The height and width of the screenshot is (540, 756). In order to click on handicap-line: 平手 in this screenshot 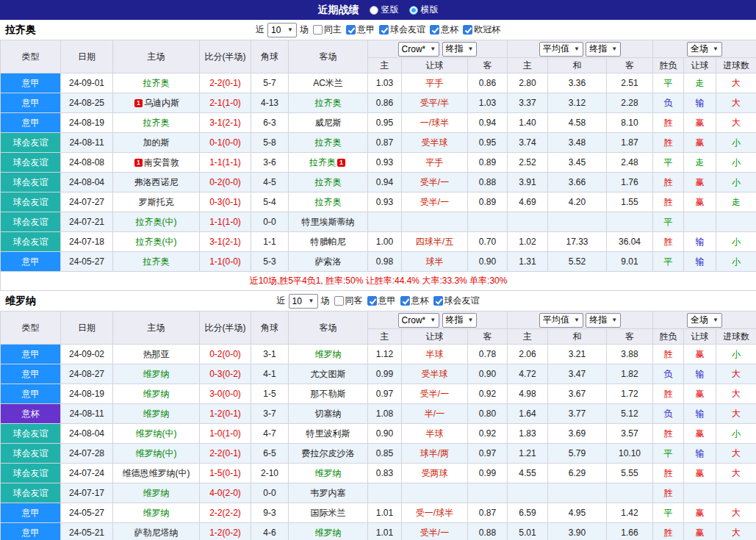, I will do `click(435, 84)`.